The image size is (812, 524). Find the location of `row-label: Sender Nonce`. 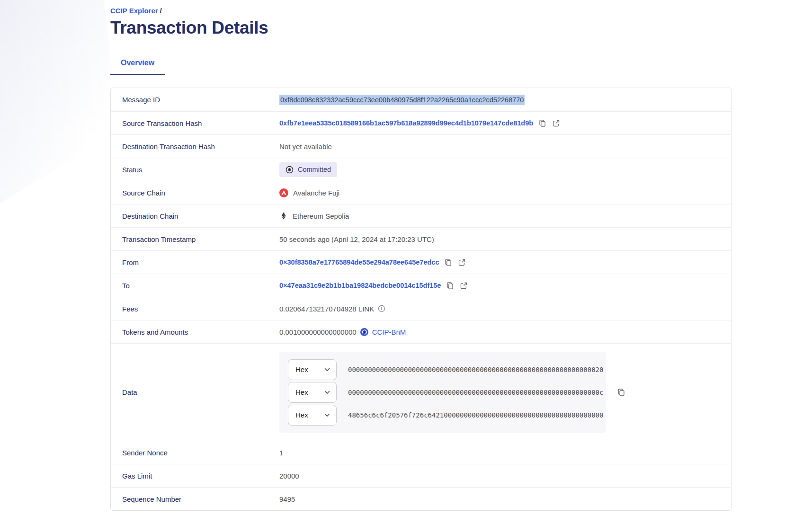

row-label: Sender Nonce is located at coordinates (195, 453).